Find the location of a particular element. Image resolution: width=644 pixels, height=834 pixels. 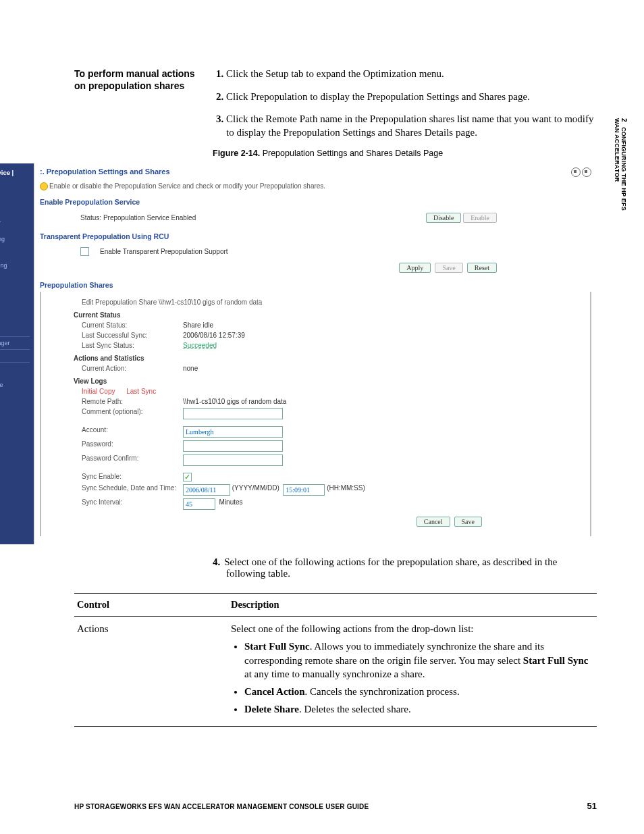

nav-sidebar: Optimization Service | General Settings … is located at coordinates (17, 354).